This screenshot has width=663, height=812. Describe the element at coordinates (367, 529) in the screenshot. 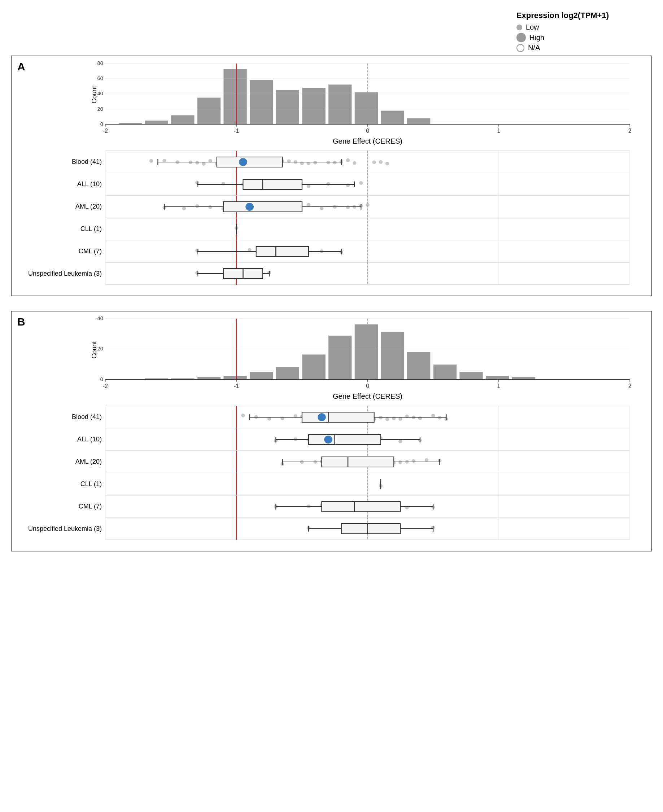

I see `boxplot-row: Unspecified Leukemia (3)` at that location.